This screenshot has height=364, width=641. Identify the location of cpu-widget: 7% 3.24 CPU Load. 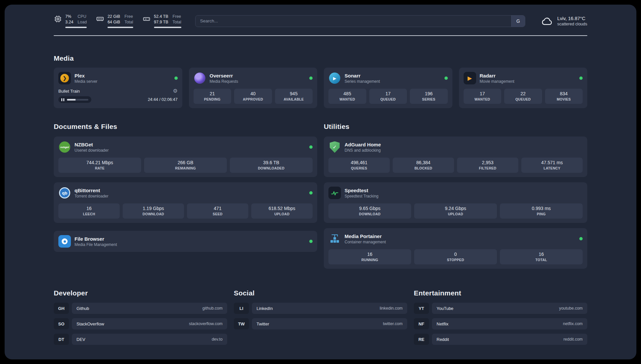
(70, 21).